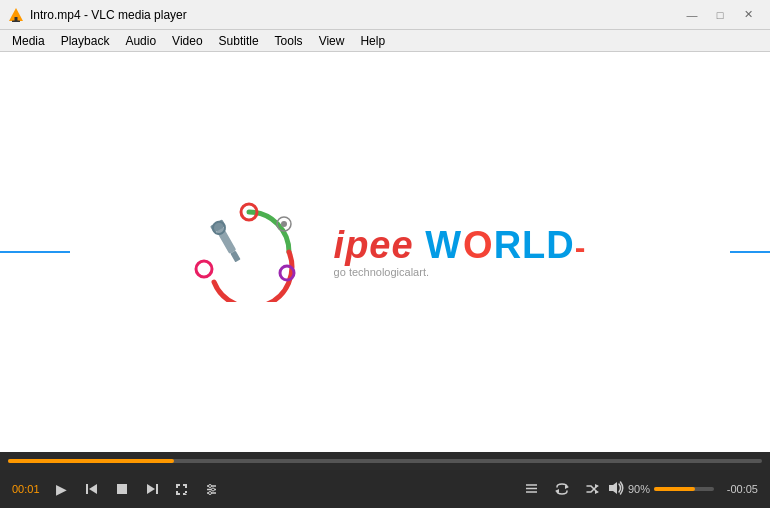 This screenshot has height=508, width=770. Describe the element at coordinates (92, 489) in the screenshot. I see `prev-button` at that location.